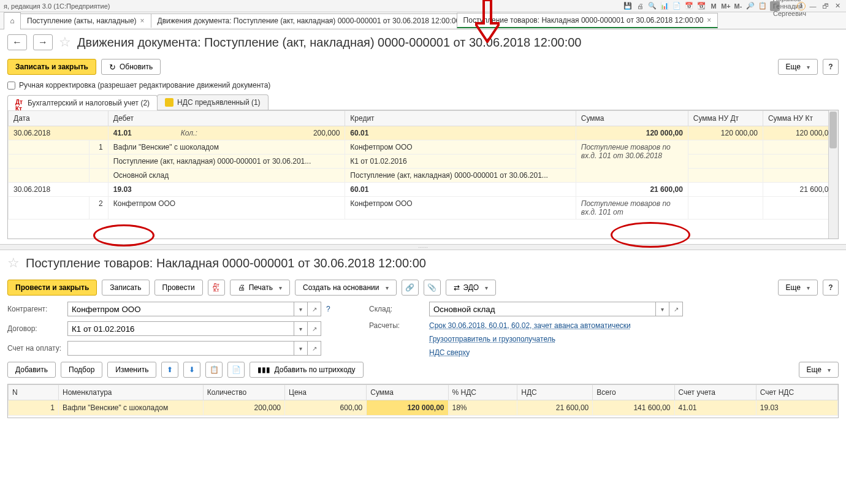  What do you see at coordinates (652, 6) in the screenshot?
I see `search-icon: 🔍` at bounding box center [652, 6].